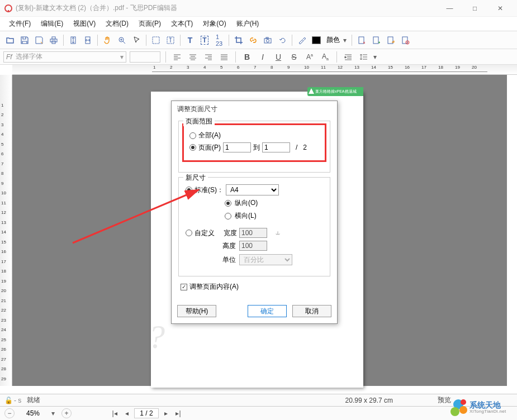 The height and width of the screenshot is (420, 517). What do you see at coordinates (487, 405) in the screenshot?
I see `watermark-cn: 系统天地` at bounding box center [487, 405].